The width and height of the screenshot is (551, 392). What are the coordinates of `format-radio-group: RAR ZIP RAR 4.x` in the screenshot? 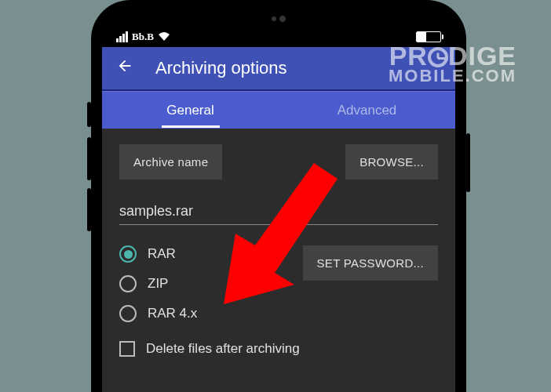 It's located at (159, 284).